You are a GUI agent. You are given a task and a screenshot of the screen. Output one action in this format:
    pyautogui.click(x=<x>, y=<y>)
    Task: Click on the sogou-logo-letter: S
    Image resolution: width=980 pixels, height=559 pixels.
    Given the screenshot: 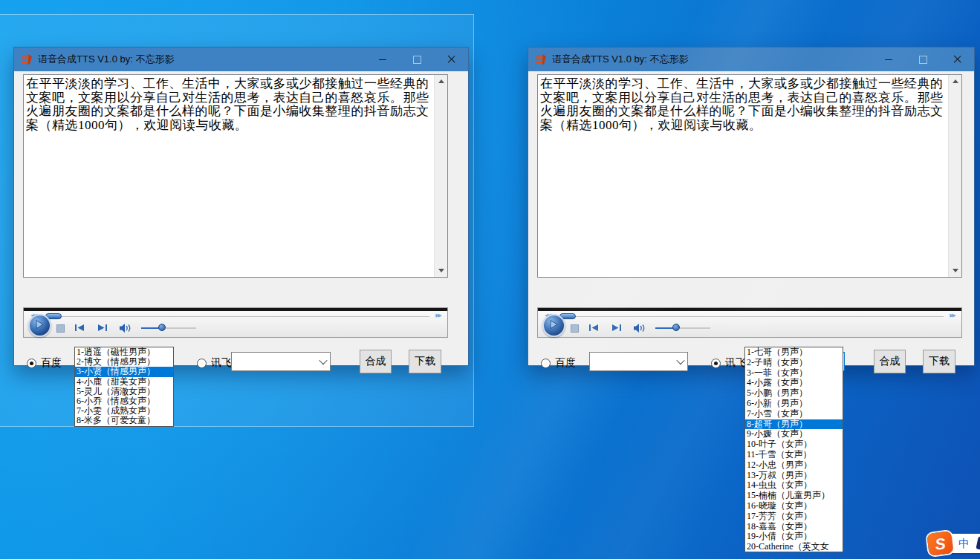 What is the action you would take?
    pyautogui.click(x=940, y=543)
    